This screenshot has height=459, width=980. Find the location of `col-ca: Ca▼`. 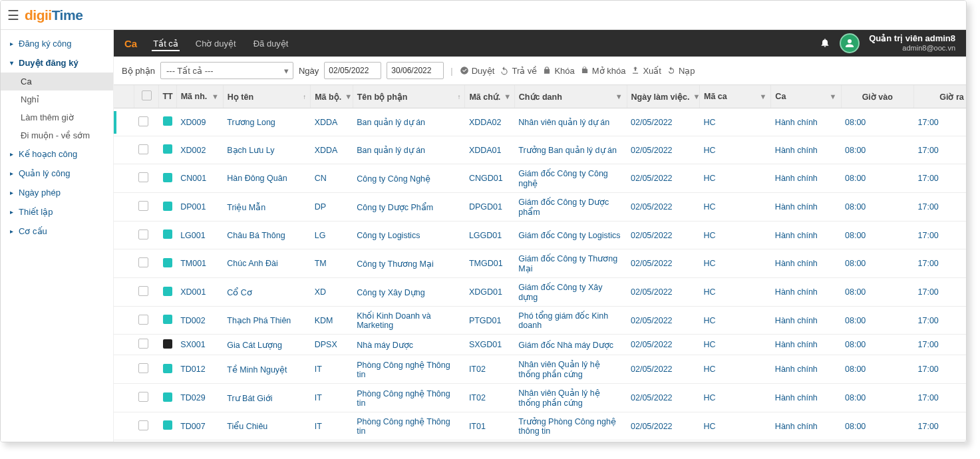

col-ca: Ca▼ is located at coordinates (806, 97).